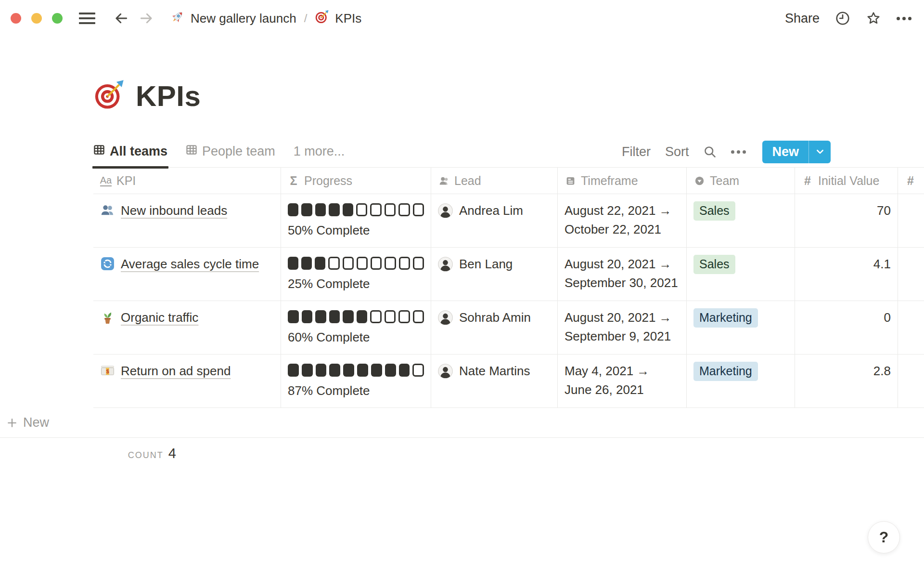 This screenshot has width=924, height=578. Describe the element at coordinates (231, 152) in the screenshot. I see `tab-people-team: People team` at that location.